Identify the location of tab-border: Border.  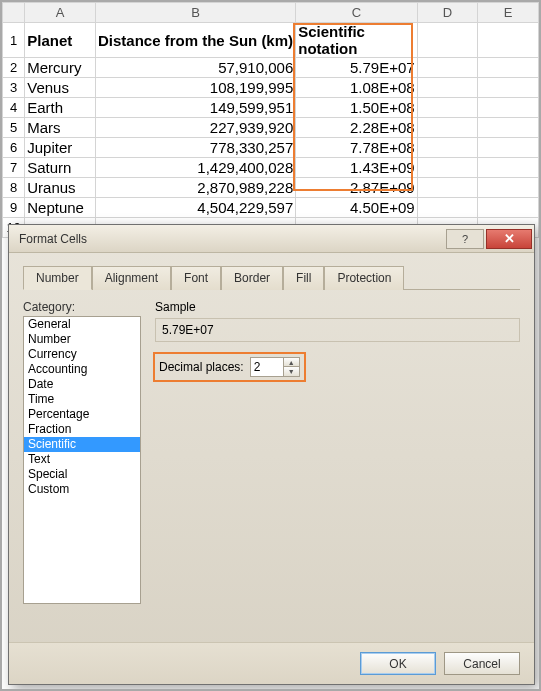
(252, 278).